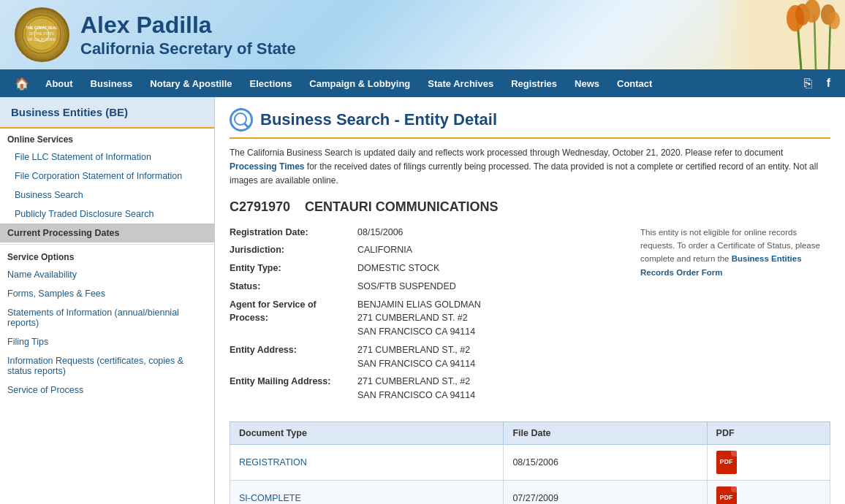 The height and width of the screenshot is (504, 845). I want to click on nav-registries: Registries, so click(534, 83).